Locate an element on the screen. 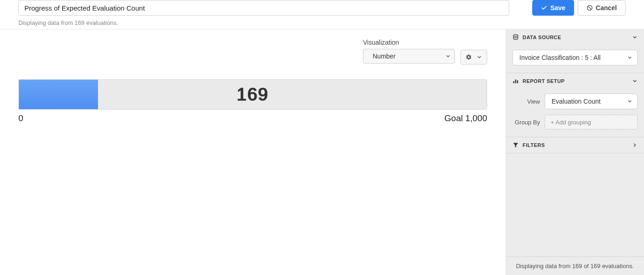  check-icon is located at coordinates (544, 8).